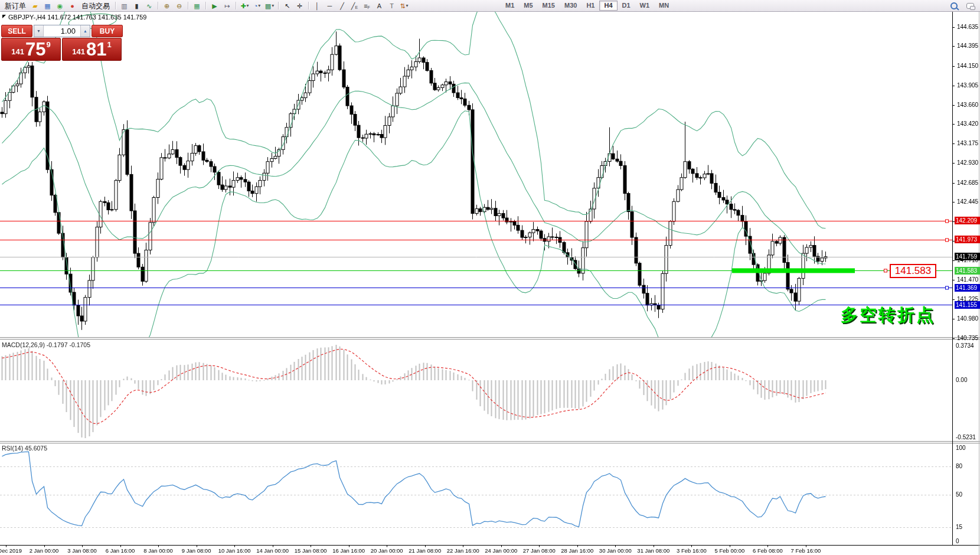 This screenshot has height=555, width=980. I want to click on auto-trading-button: 自动交易, so click(96, 6).